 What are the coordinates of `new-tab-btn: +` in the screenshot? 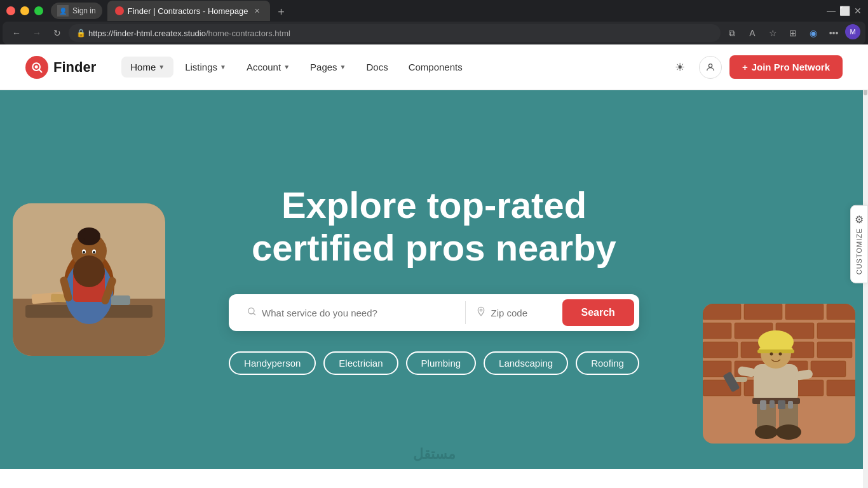 It's located at (281, 12).